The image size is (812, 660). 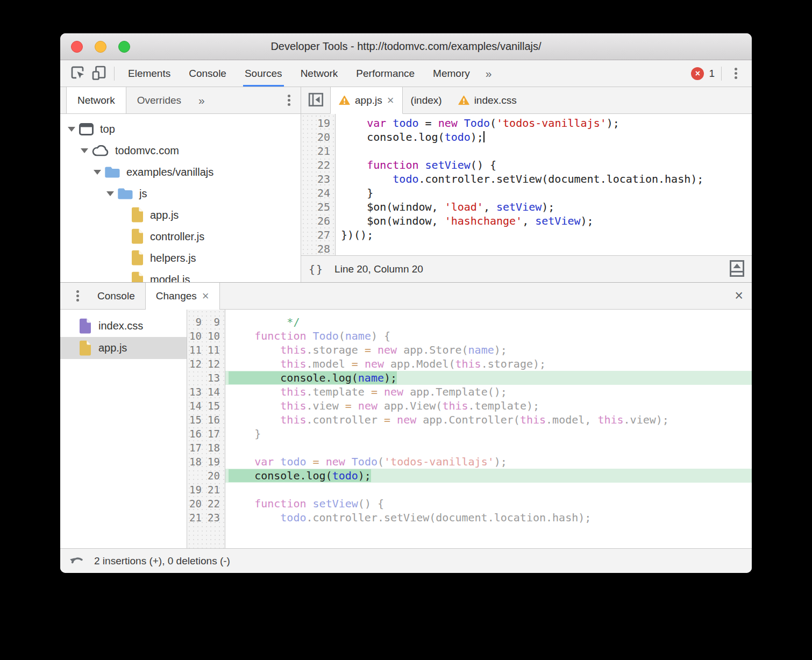 What do you see at coordinates (316, 179) in the screenshot?
I see `line-number: 23` at bounding box center [316, 179].